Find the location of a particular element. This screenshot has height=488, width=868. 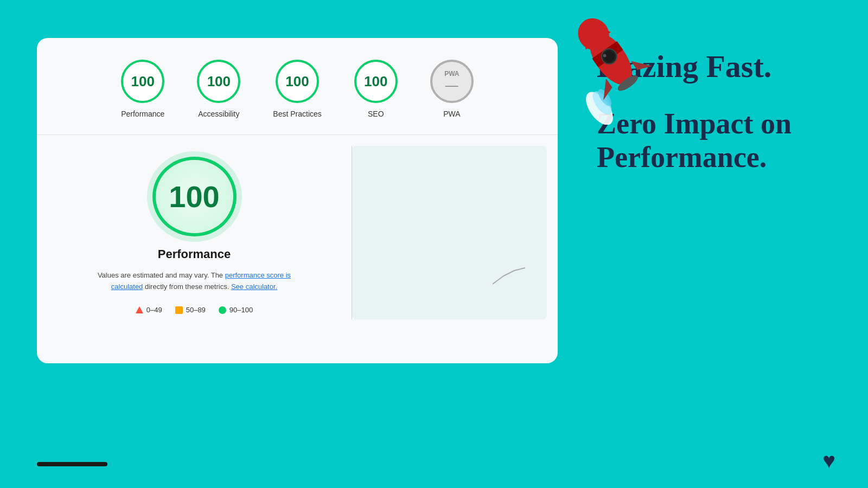

seo-label: SEO is located at coordinates (376, 114).